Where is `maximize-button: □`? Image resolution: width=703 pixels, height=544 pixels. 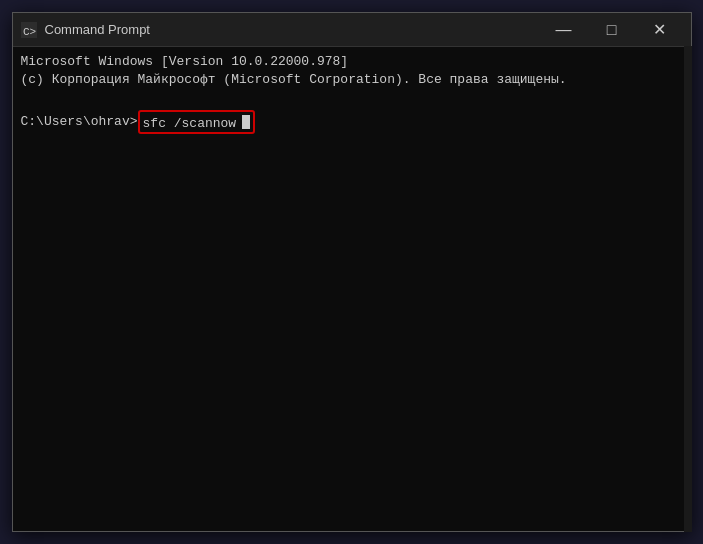 maximize-button: □ is located at coordinates (612, 30).